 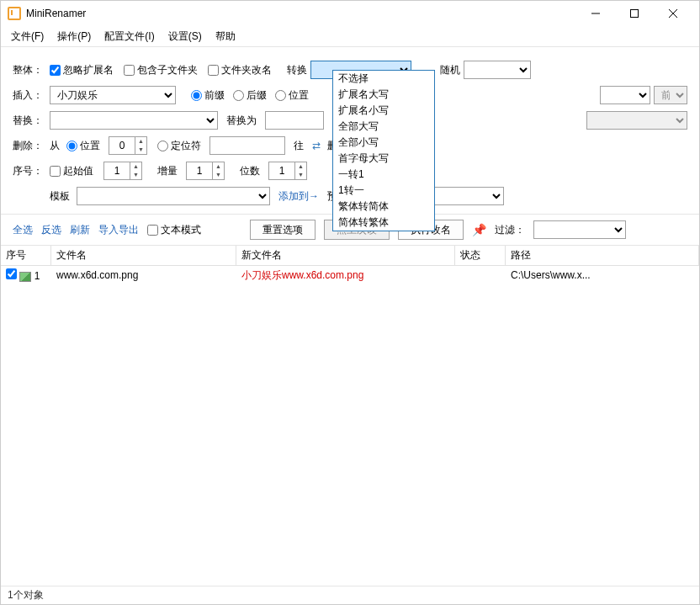 I want to click on cell-newname: 小刀娱乐www.x6d.com.png, so click(x=346, y=276).